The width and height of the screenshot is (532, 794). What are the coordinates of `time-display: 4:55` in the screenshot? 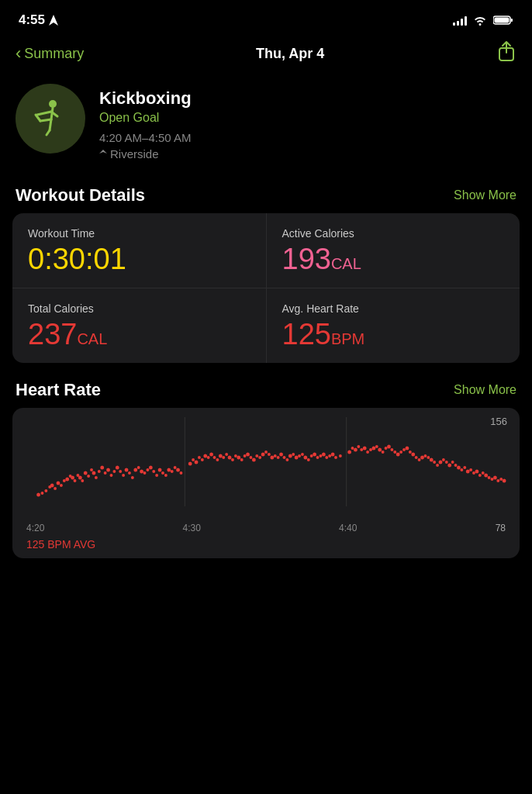 It's located at (32, 20).